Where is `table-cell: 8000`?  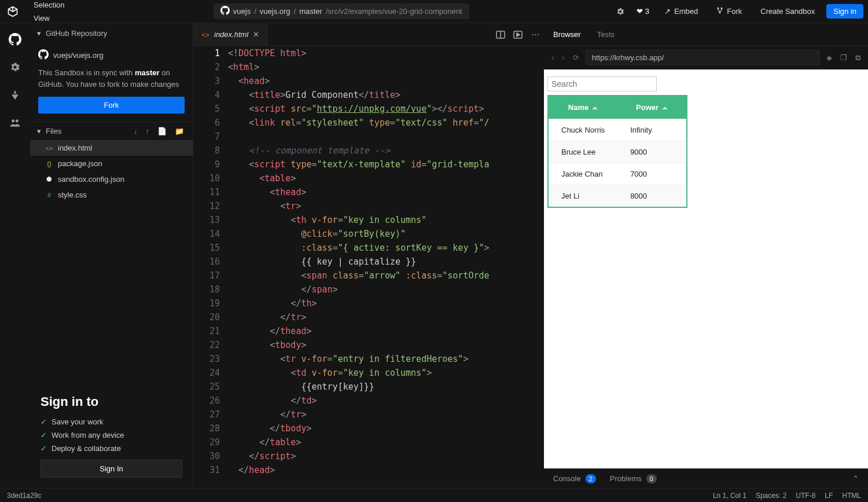
table-cell: 8000 is located at coordinates (652, 197).